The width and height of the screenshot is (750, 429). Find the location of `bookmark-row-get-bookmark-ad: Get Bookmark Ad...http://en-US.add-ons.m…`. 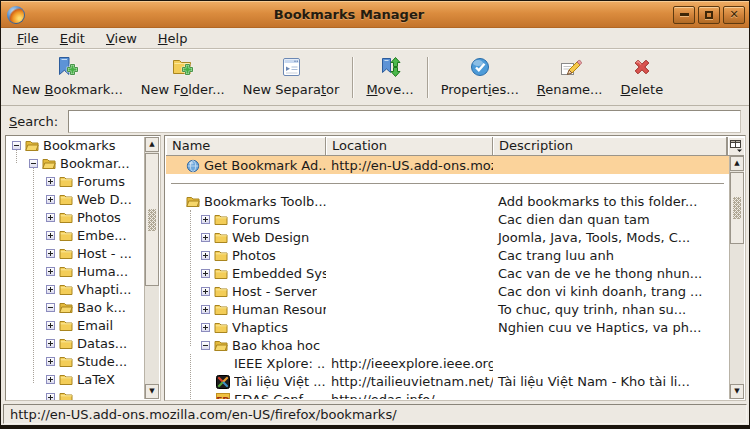

bookmark-row-get-bookmark-ad: Get Bookmark Ad...http://en-US.add-ons.m… is located at coordinates (448, 165).